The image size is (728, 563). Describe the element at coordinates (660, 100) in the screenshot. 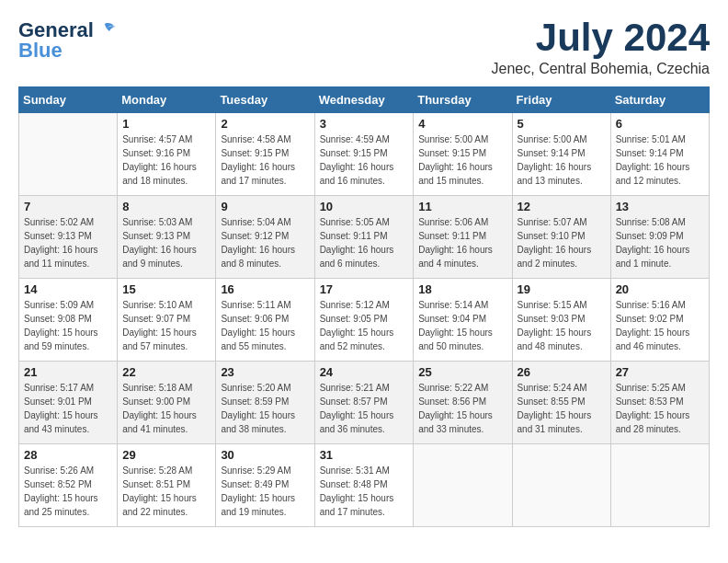

I see `weekday-header-saturday: Saturday` at that location.